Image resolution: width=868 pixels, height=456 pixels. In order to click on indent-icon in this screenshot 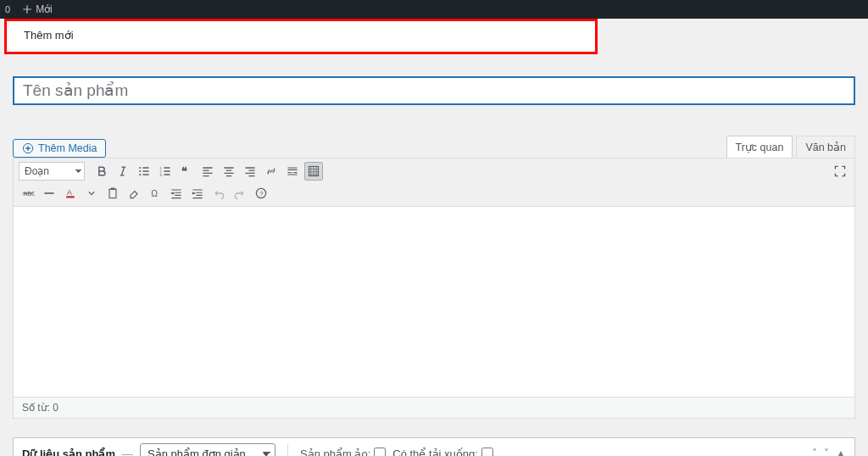, I will do `click(198, 193)`.